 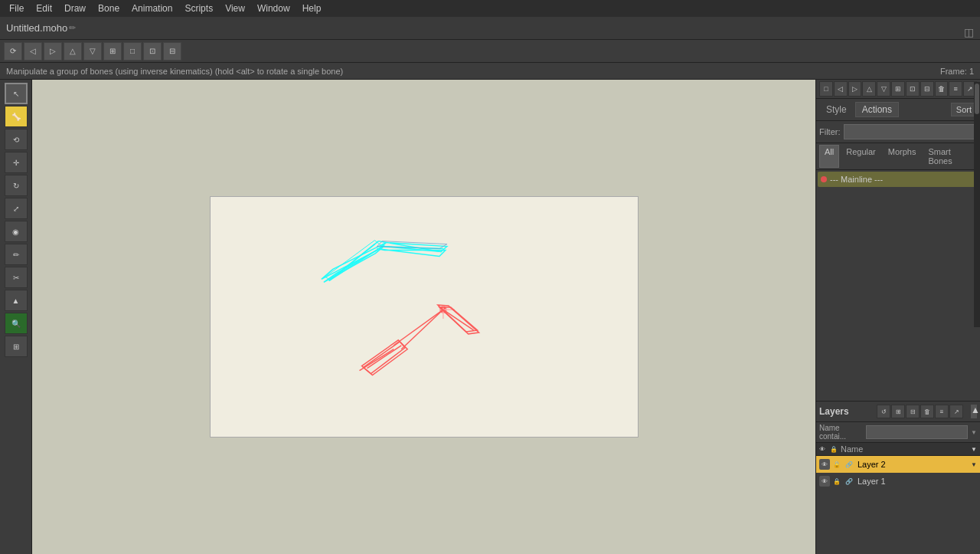 I want to click on tool-select: ↖, so click(x=16, y=93).